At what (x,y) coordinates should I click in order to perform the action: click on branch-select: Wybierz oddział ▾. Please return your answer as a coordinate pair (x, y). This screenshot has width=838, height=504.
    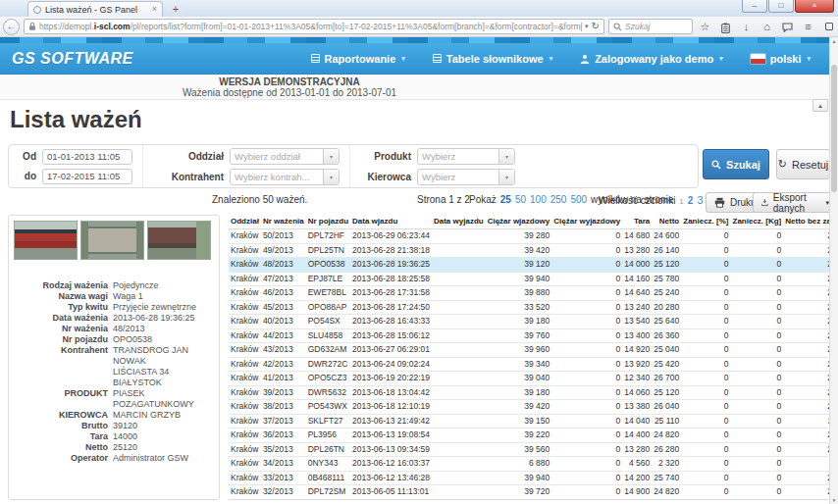
    Looking at the image, I should click on (285, 157).